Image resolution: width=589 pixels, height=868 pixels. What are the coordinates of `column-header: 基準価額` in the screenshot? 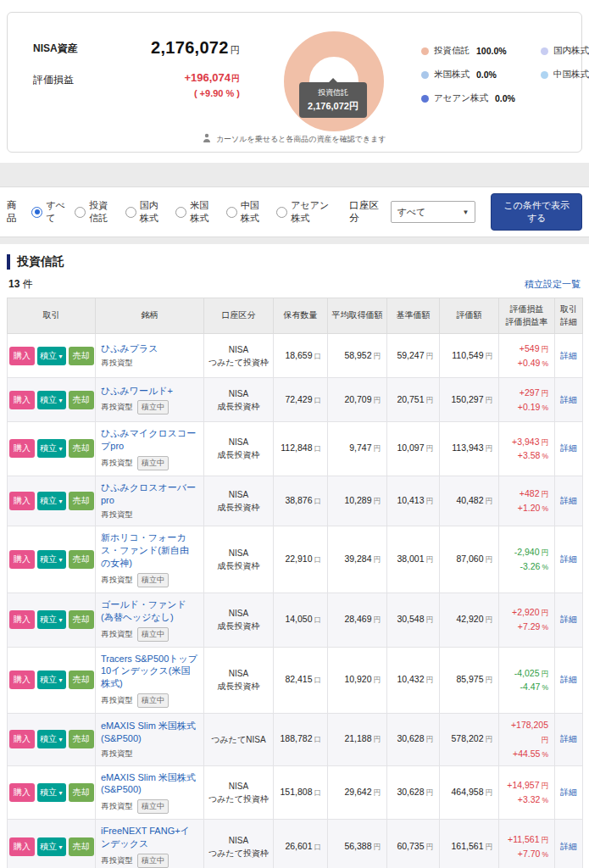 It's located at (414, 316).